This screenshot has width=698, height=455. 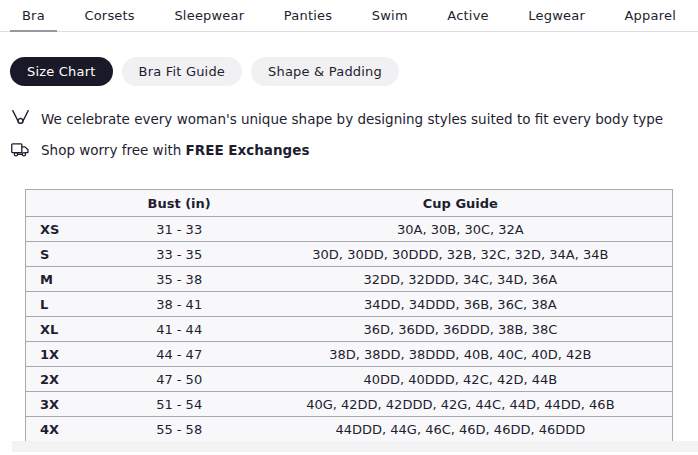 What do you see at coordinates (461, 430) in the screenshot?
I see `cup-sizes: 44DDD, 44G, 46C, 46D, 46DD, 46DDD` at bounding box center [461, 430].